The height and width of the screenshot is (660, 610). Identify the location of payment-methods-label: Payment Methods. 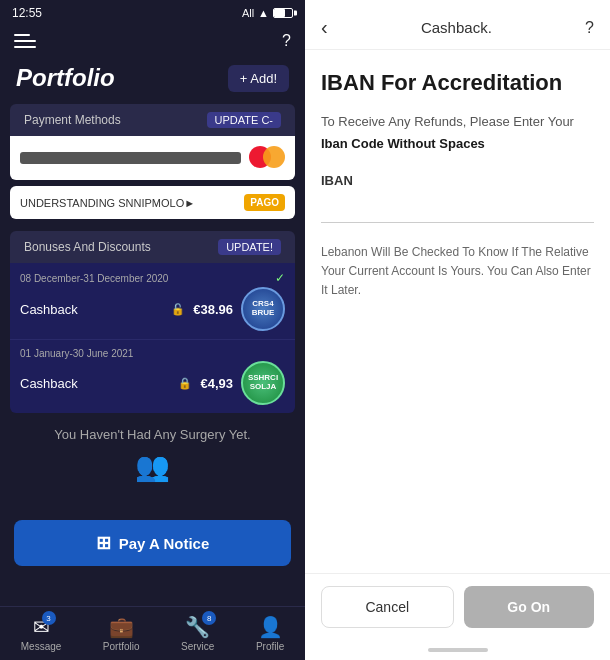
(72, 120).